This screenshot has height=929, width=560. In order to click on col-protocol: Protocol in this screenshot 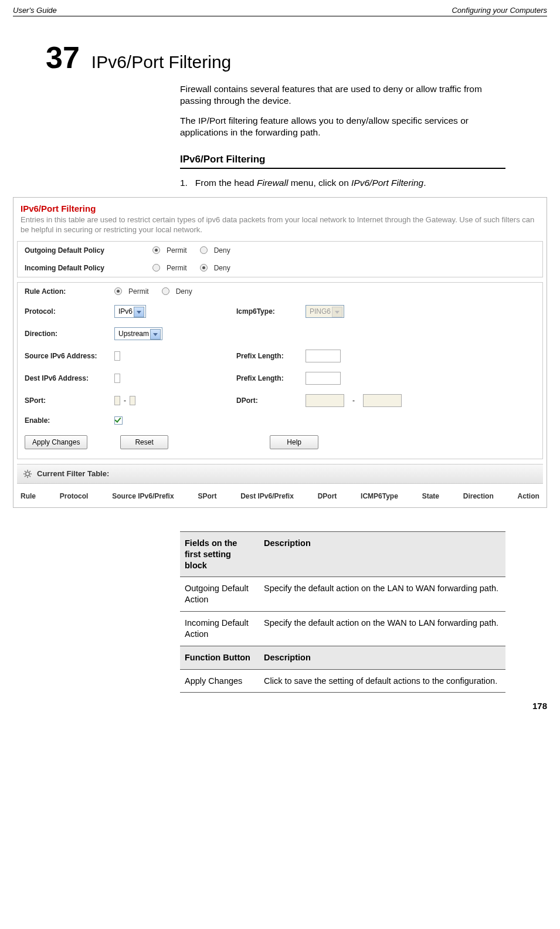, I will do `click(74, 496)`.